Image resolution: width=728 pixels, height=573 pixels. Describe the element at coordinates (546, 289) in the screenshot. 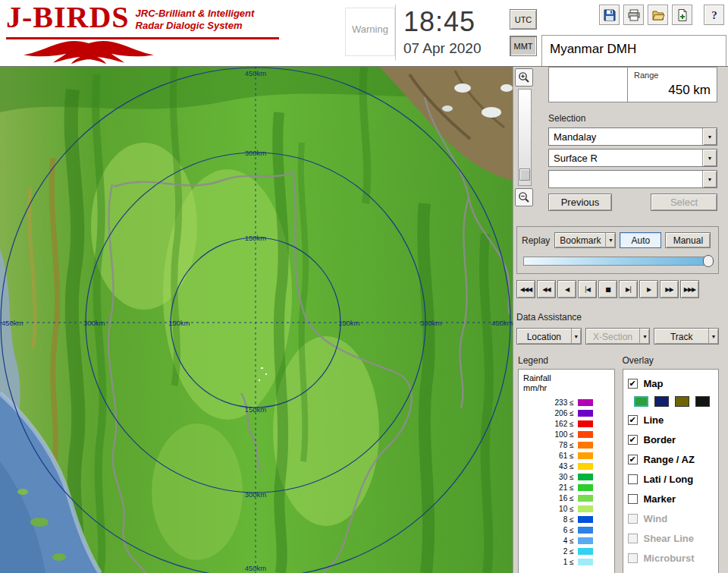

I see `playback-rewind-button: ◀◀` at that location.